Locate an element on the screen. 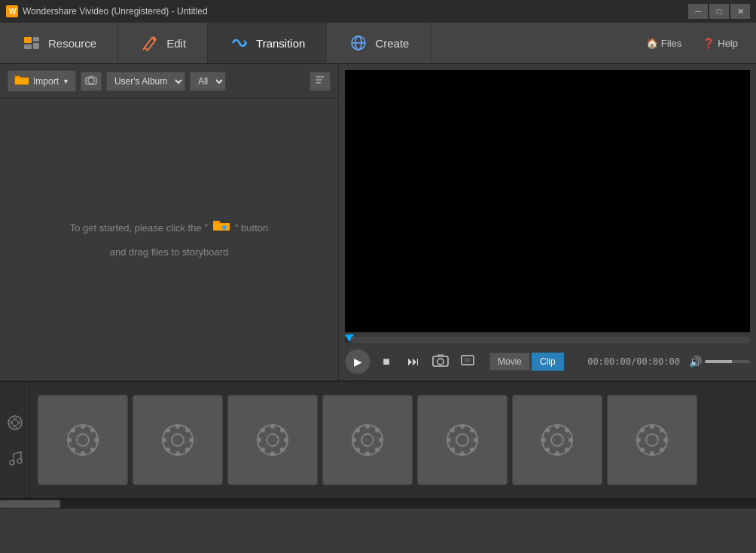 The image size is (756, 553). music-icon is located at coordinates (15, 457).